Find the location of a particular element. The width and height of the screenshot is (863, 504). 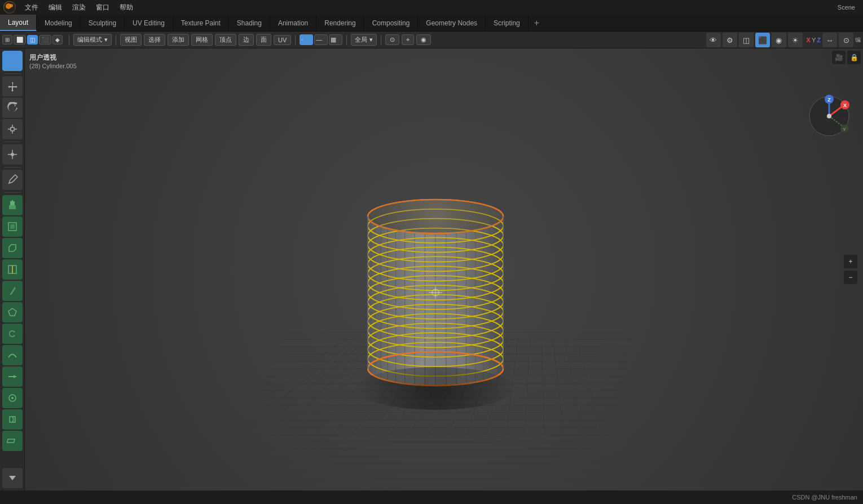

material-toggle: ◆ is located at coordinates (58, 39).